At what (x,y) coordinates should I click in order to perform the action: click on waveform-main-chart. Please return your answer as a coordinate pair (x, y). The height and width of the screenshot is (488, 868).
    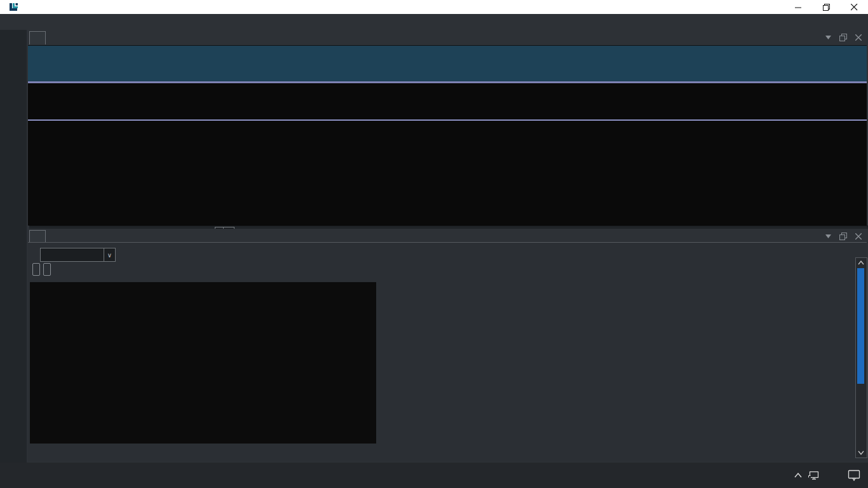
    Looking at the image, I should click on (431, 166).